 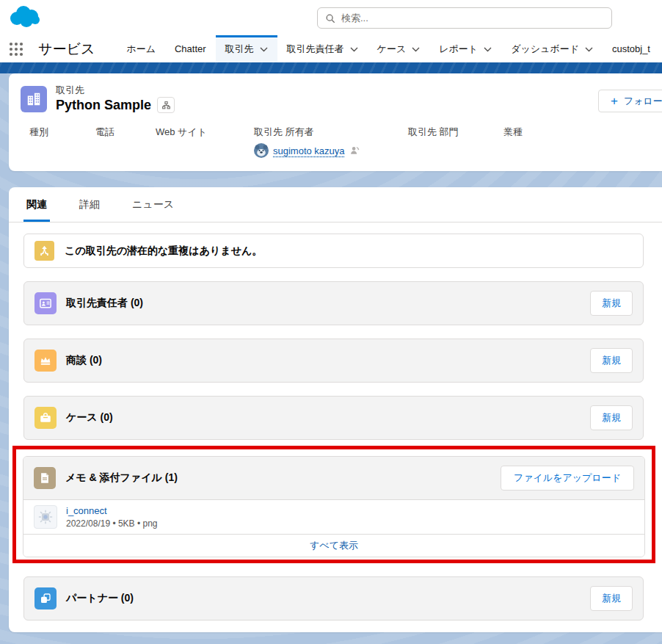 What do you see at coordinates (465, 18) in the screenshot?
I see `global-search` at bounding box center [465, 18].